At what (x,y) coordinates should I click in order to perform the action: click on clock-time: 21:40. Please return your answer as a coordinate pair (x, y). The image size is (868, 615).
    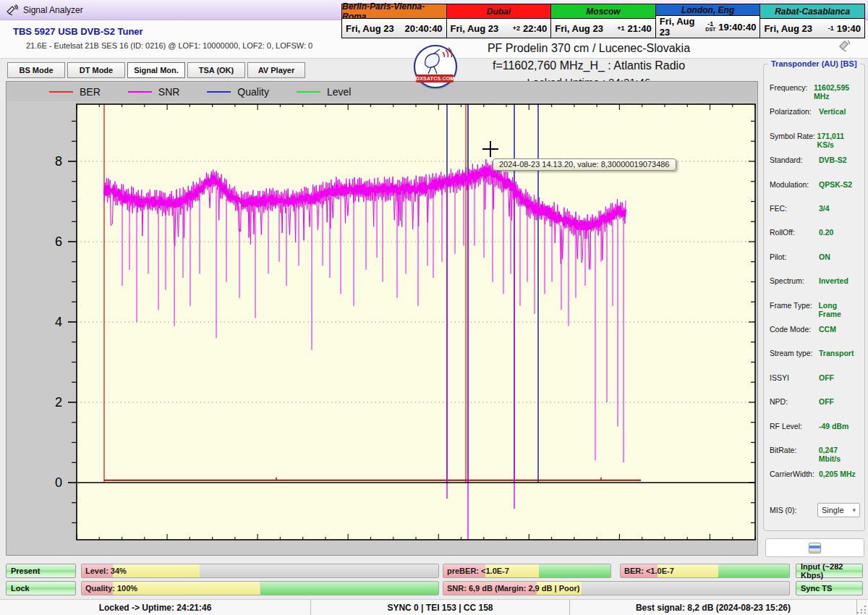
    Looking at the image, I should click on (639, 29).